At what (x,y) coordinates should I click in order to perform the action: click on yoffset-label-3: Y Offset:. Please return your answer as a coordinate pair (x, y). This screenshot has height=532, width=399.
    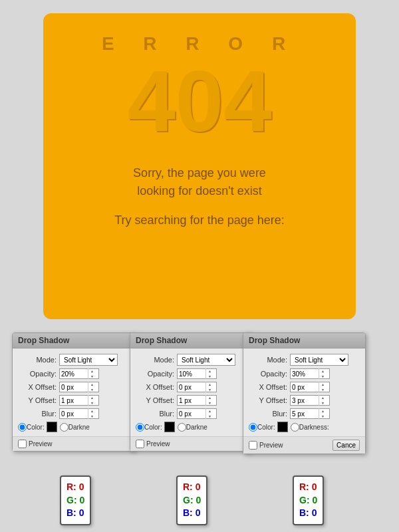
    Looking at the image, I should click on (268, 400).